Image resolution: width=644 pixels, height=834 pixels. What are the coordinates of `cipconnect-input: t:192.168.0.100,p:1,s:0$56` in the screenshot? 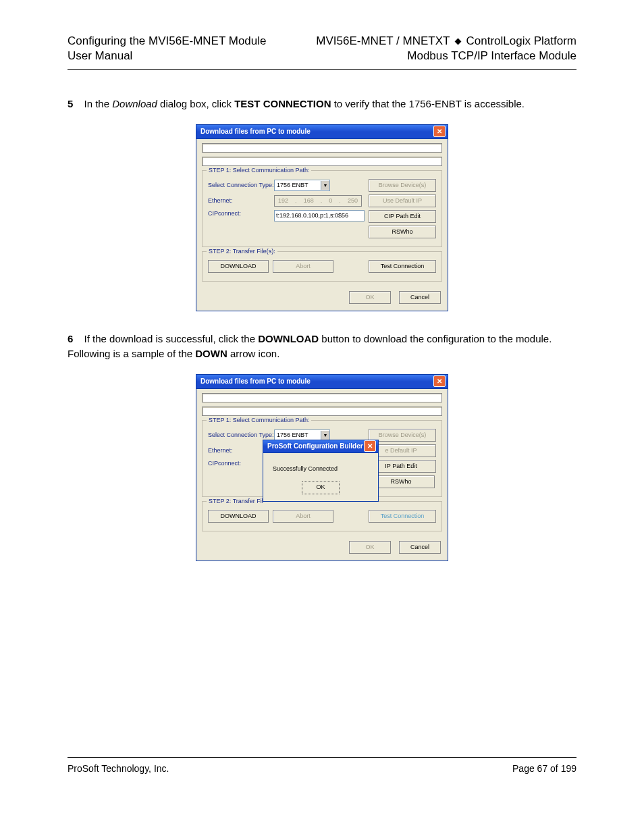 It's located at (319, 216).